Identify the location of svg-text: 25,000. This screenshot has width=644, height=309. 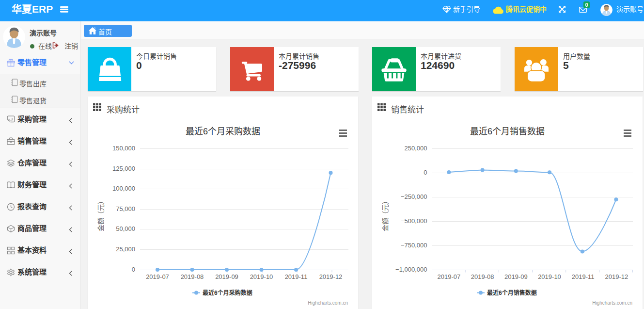
(126, 249).